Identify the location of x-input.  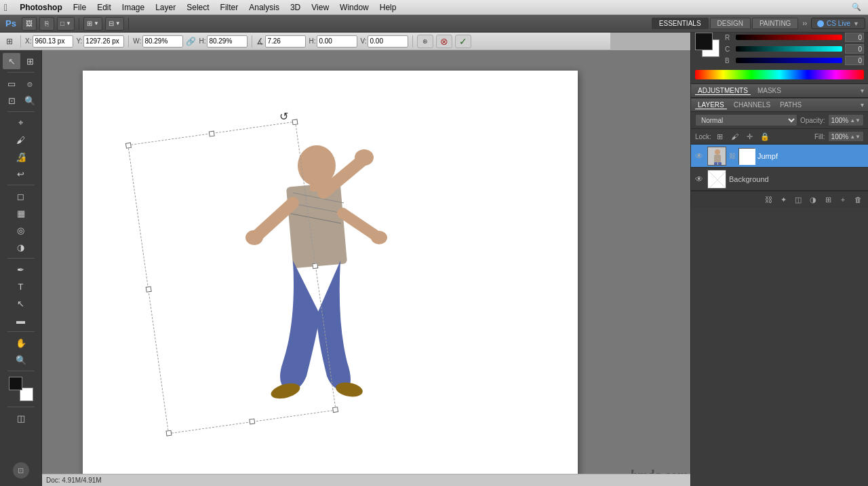
(53, 41).